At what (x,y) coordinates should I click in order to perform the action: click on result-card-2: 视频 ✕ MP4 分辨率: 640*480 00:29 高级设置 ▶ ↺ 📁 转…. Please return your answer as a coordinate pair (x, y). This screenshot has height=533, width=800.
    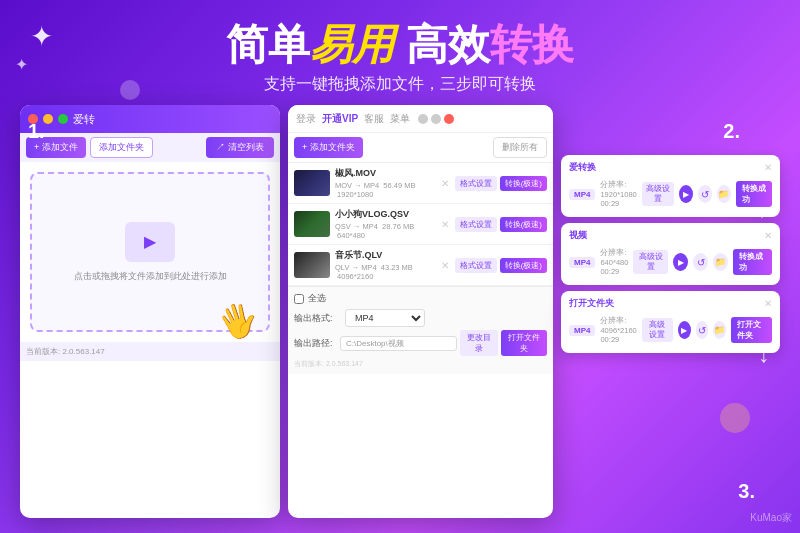
    Looking at the image, I should click on (670, 254).